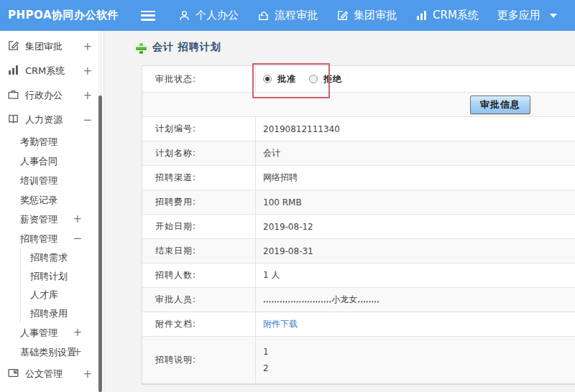 Image resolution: width=575 pixels, height=392 pixels. I want to click on field-label: 附件文档:, so click(199, 325).